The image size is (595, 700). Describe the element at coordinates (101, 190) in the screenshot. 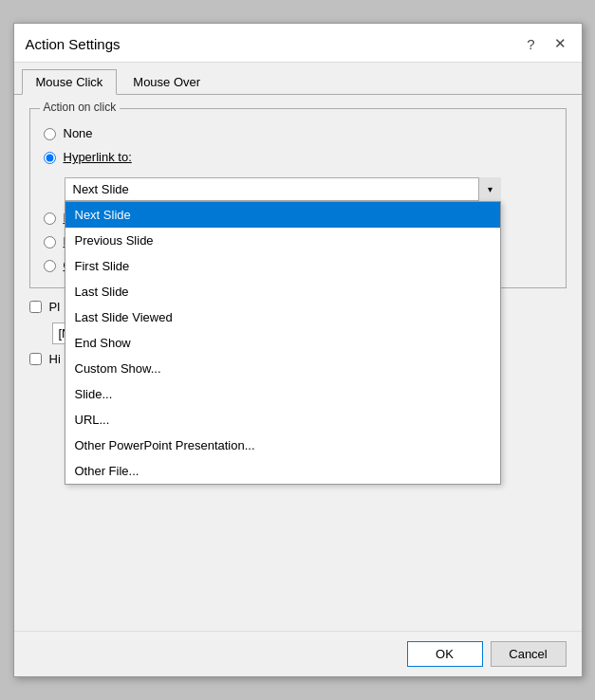

I see `select-value: Next Slide` at that location.